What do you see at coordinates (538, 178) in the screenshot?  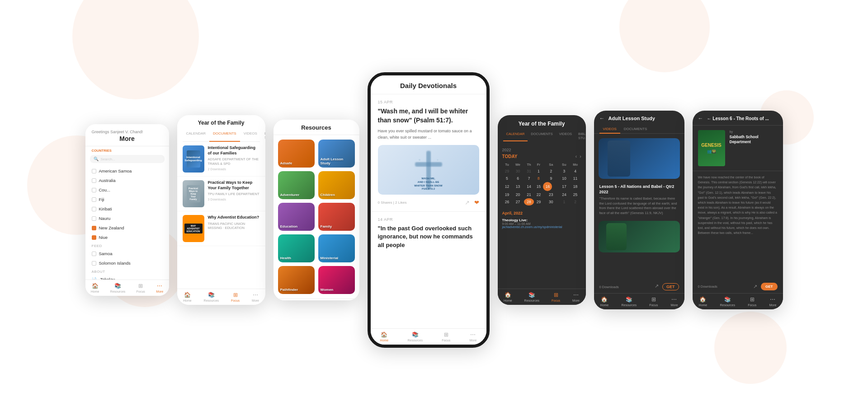 I see `cal-day: 8` at bounding box center [538, 178].